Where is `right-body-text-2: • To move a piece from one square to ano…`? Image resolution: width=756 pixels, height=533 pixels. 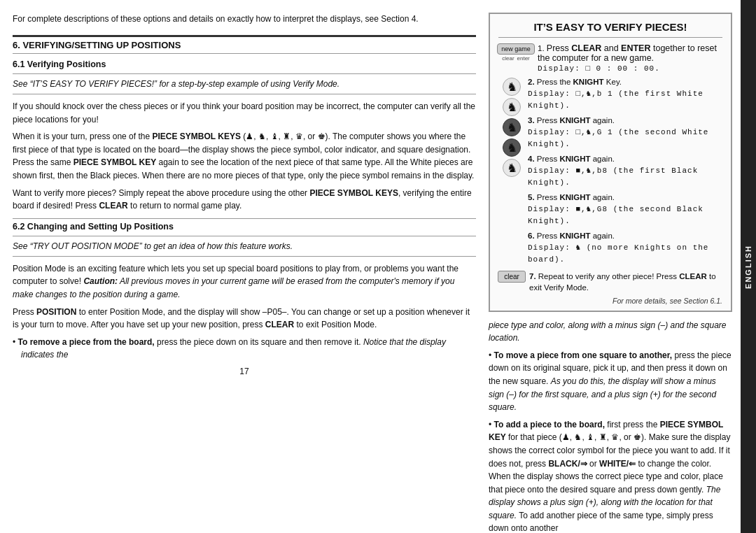
right-body-text-2: • To move a piece from one square to ano… is located at coordinates (610, 382).